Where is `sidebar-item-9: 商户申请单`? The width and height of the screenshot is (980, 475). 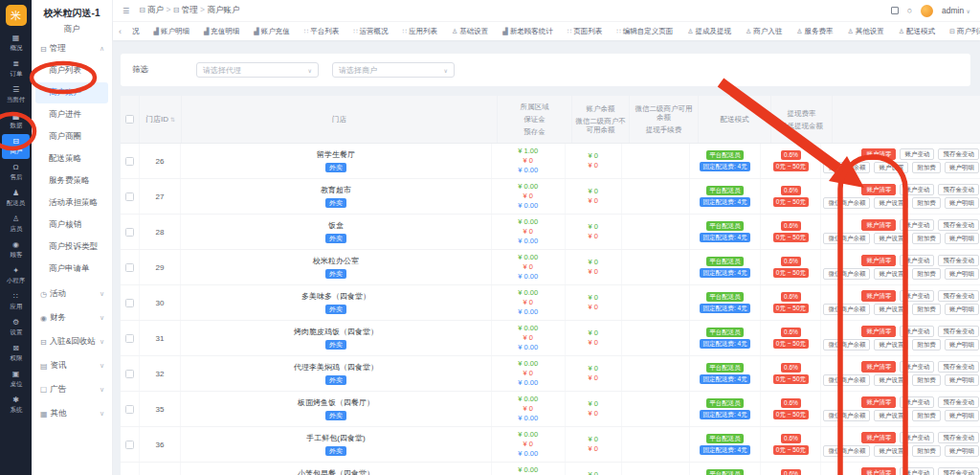
sidebar-item-9: 商户申请单 is located at coordinates (72, 269).